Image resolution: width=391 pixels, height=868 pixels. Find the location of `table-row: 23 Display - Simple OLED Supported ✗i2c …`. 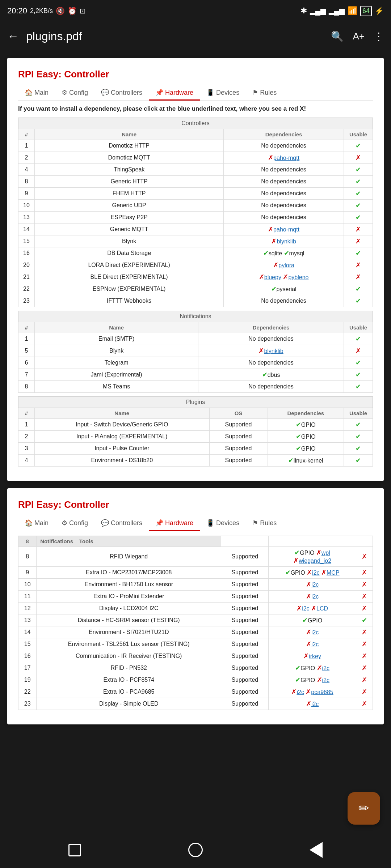

table-row: 23 Display - Simple OLED Supported ✗i2c … is located at coordinates (196, 704).